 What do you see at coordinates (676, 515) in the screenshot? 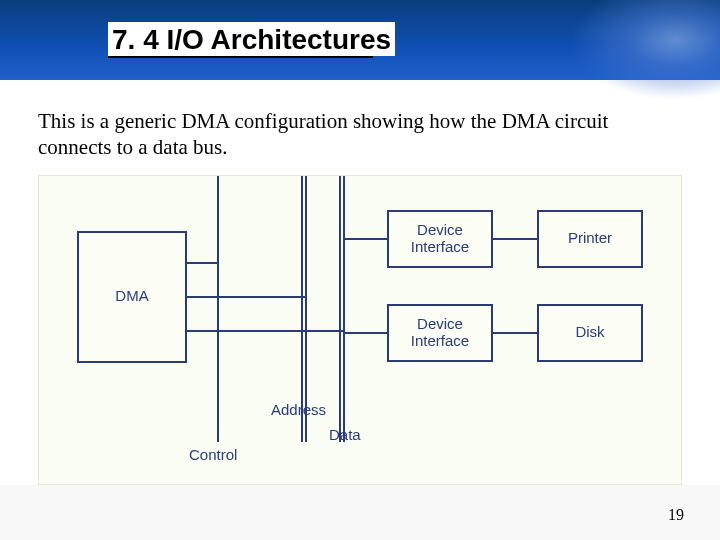
I see `page-number: 19` at bounding box center [676, 515].